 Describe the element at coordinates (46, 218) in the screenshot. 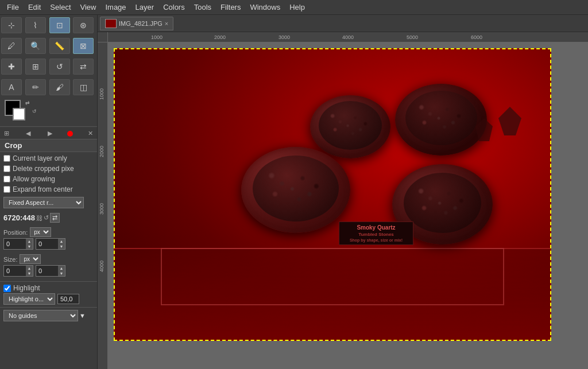

I see `reset-dimensions-icon: ↺` at that location.